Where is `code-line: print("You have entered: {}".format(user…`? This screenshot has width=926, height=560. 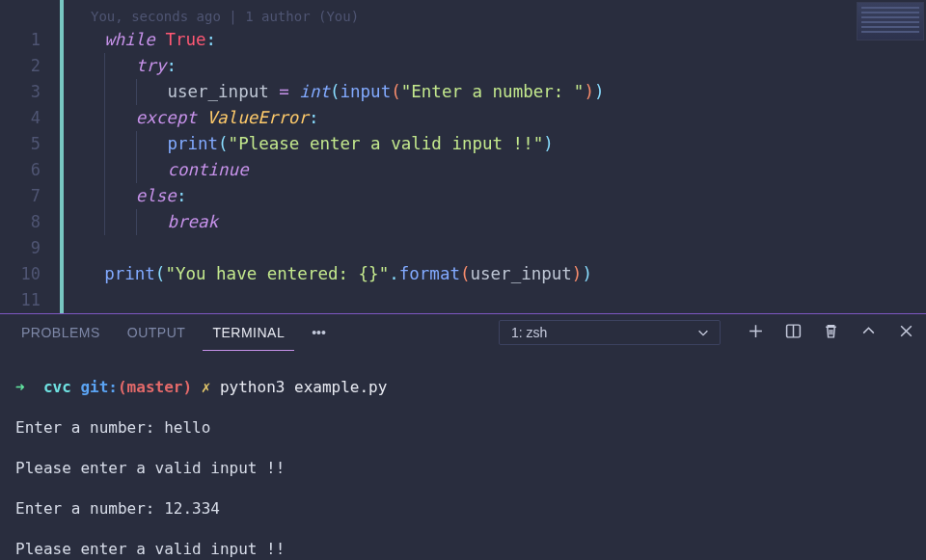 code-line: print("You have entered: {}".format(user… is located at coordinates (495, 274).